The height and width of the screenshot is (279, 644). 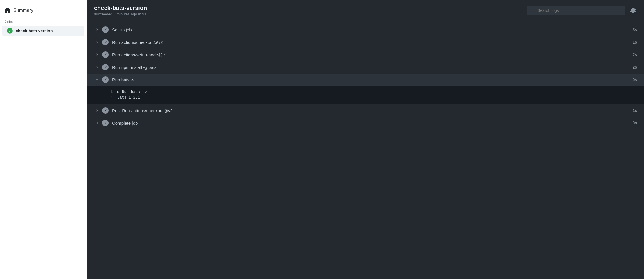 What do you see at coordinates (23, 10) in the screenshot?
I see `summary-label: Summary` at bounding box center [23, 10].